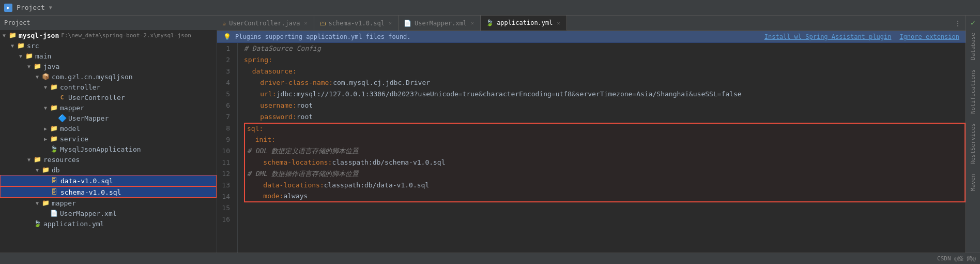  What do you see at coordinates (258, 60) in the screenshot?
I see `code-key: spring:` at bounding box center [258, 60].